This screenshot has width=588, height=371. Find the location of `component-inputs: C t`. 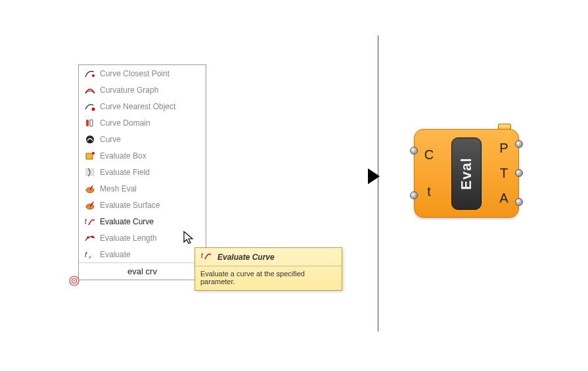

component-inputs: C t is located at coordinates (429, 174).